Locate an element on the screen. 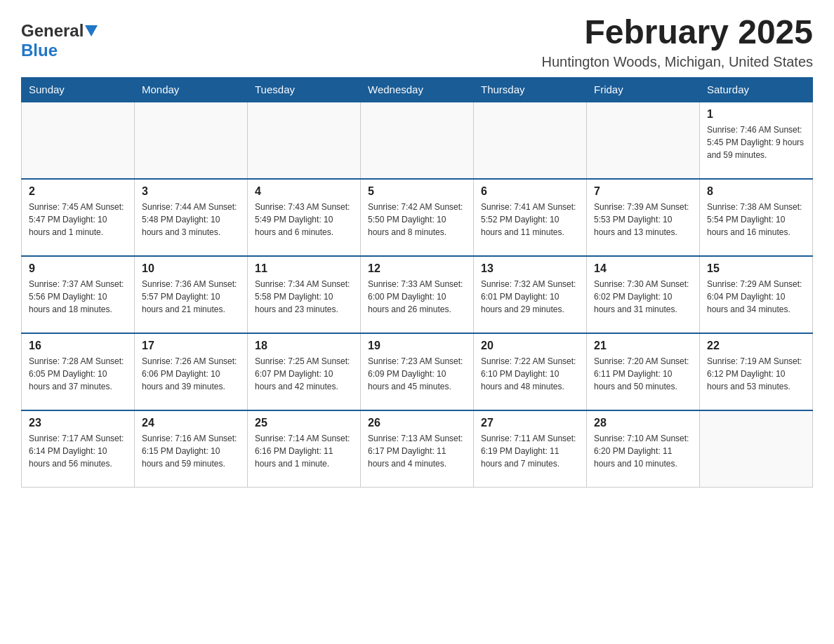  page-header: General Blue February 2025 Huntington Wo… is located at coordinates (417, 42).